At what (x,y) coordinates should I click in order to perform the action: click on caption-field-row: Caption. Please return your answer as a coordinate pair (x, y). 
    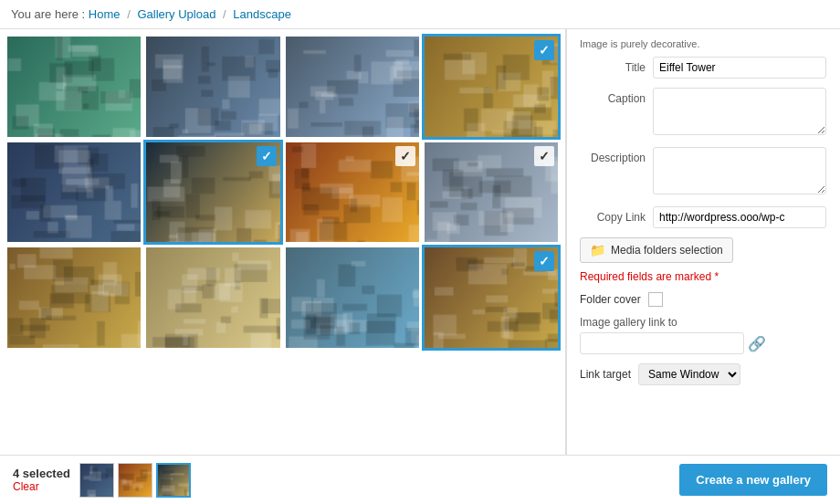
    Looking at the image, I should click on (703, 113).